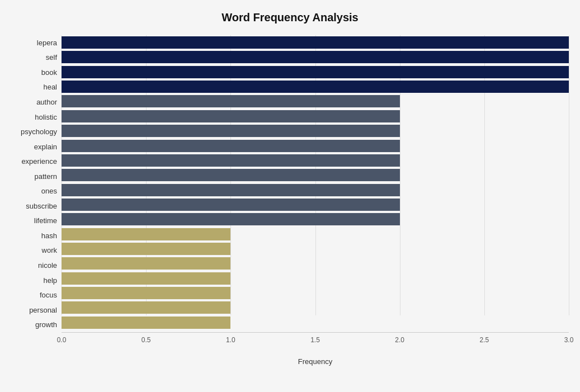 The image size is (580, 392). Describe the element at coordinates (46, 147) in the screenshot. I see `y-label: explain` at that location.